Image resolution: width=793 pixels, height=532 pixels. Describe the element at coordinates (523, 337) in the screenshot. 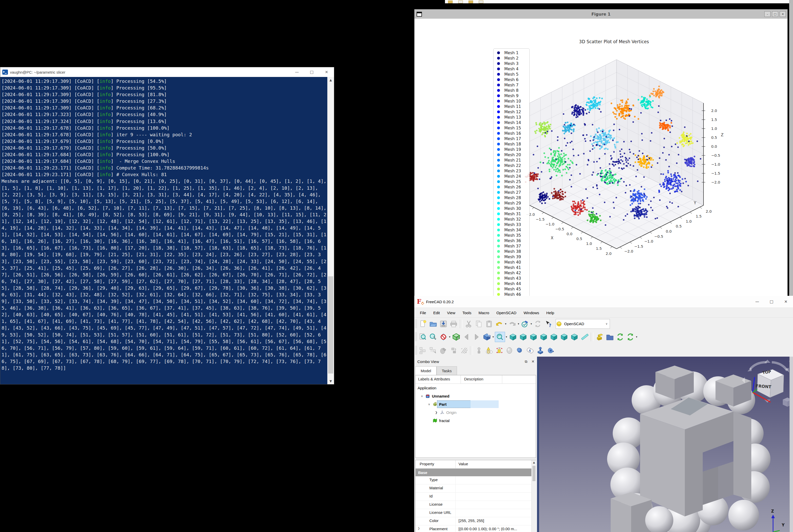

I see `cube-front-icon` at that location.